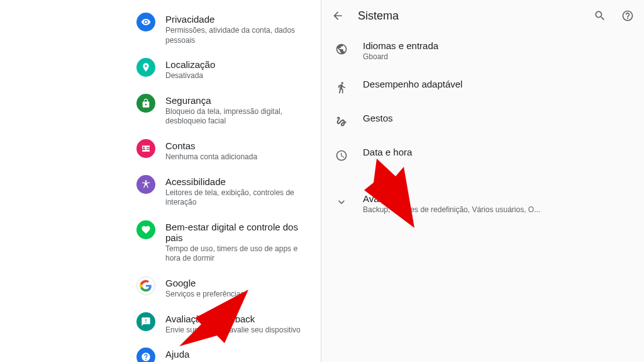 The height and width of the screenshot is (362, 644). What do you see at coordinates (628, 16) in the screenshot?
I see `help-outline-icon` at bounding box center [628, 16].